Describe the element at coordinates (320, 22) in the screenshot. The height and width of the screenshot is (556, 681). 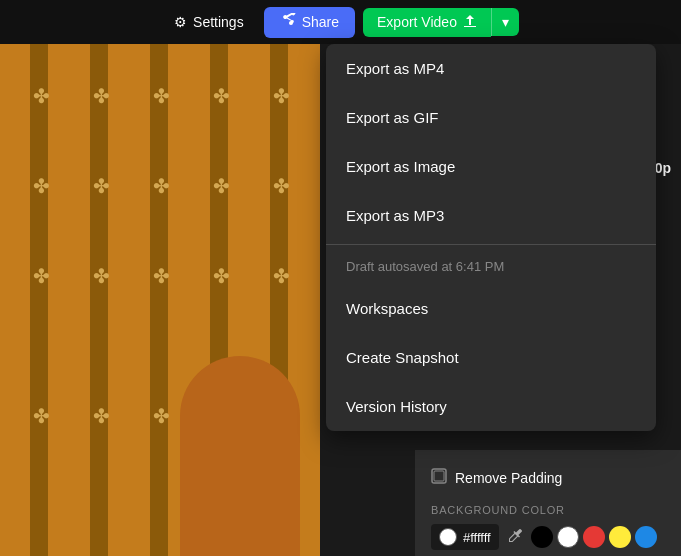
I see `share-label: Share` at that location.